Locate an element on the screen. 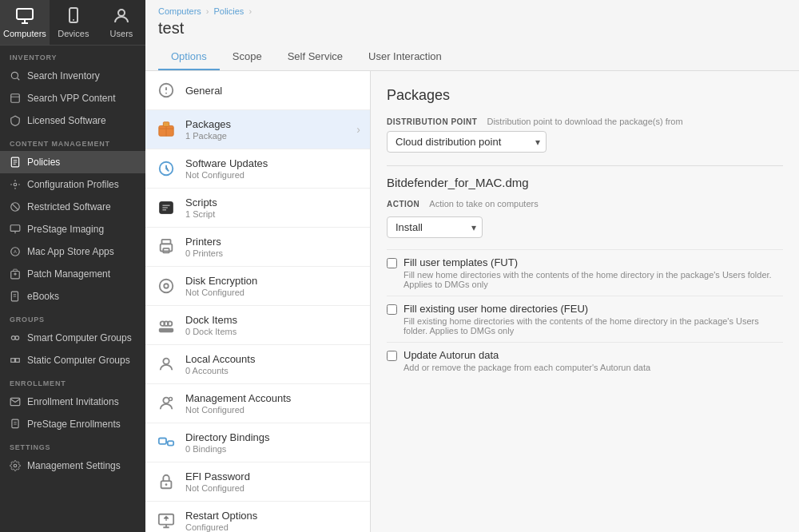 The image size is (799, 532). option-efi-password-subtitle: Not Configured is located at coordinates (273, 488).